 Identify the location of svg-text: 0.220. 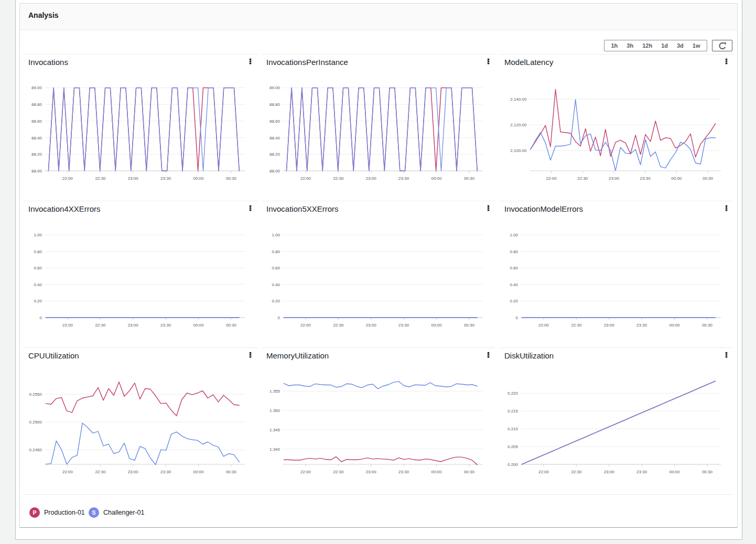
(513, 393).